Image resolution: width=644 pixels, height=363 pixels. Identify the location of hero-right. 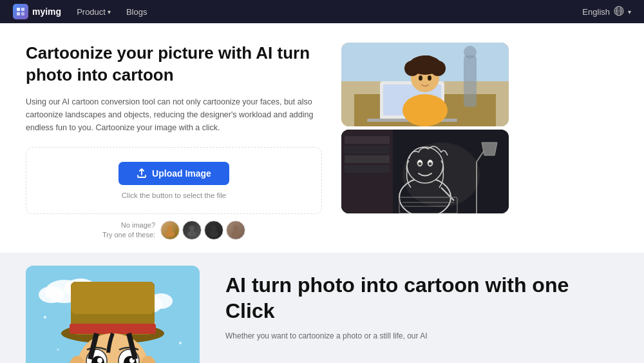
(425, 128).